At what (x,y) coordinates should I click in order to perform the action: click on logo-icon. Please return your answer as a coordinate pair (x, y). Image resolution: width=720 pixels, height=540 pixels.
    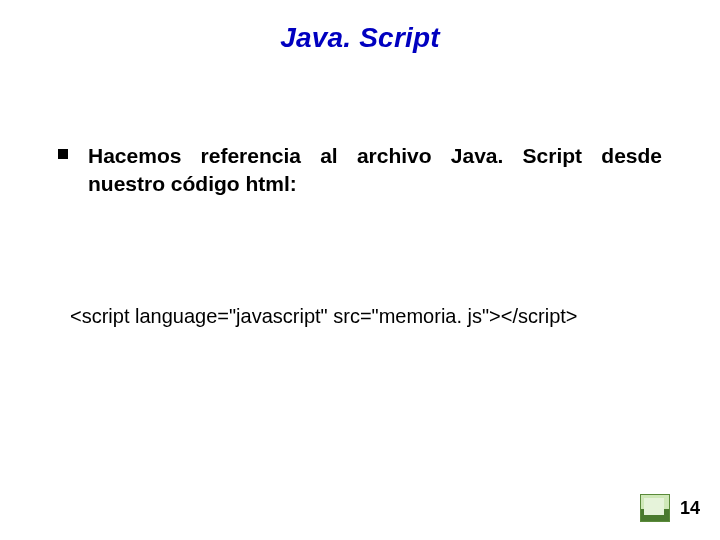
    Looking at the image, I should click on (655, 508).